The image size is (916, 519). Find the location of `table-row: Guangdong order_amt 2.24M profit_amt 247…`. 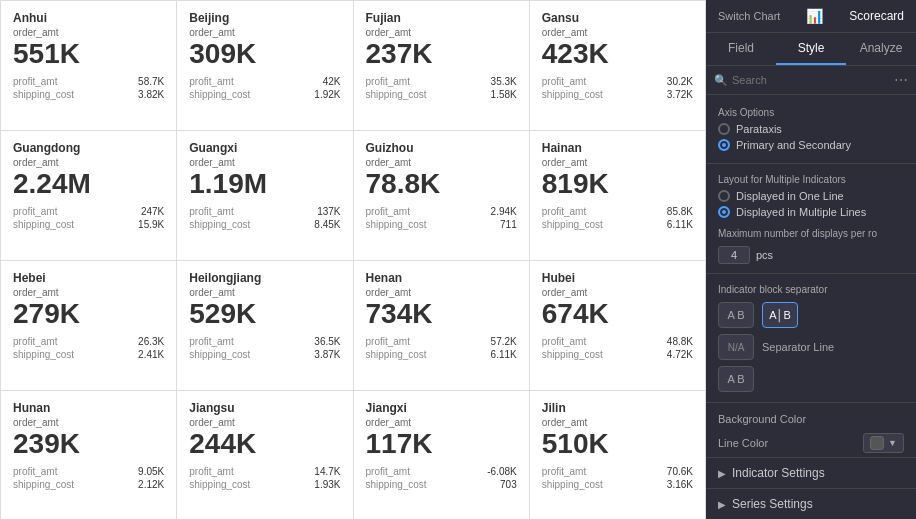

table-row: Guangdong order_amt 2.24M profit_amt 247… is located at coordinates (89, 196).